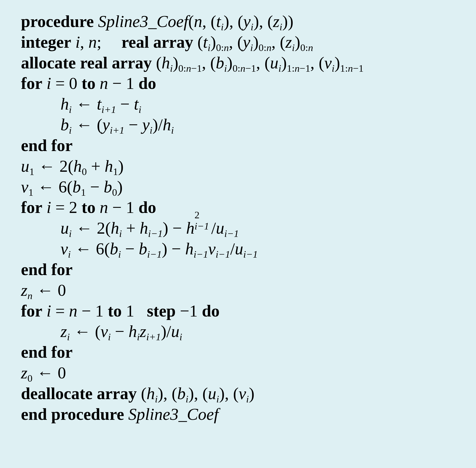  Describe the element at coordinates (46, 42) in the screenshot. I see `kw-integer: integer` at that location.